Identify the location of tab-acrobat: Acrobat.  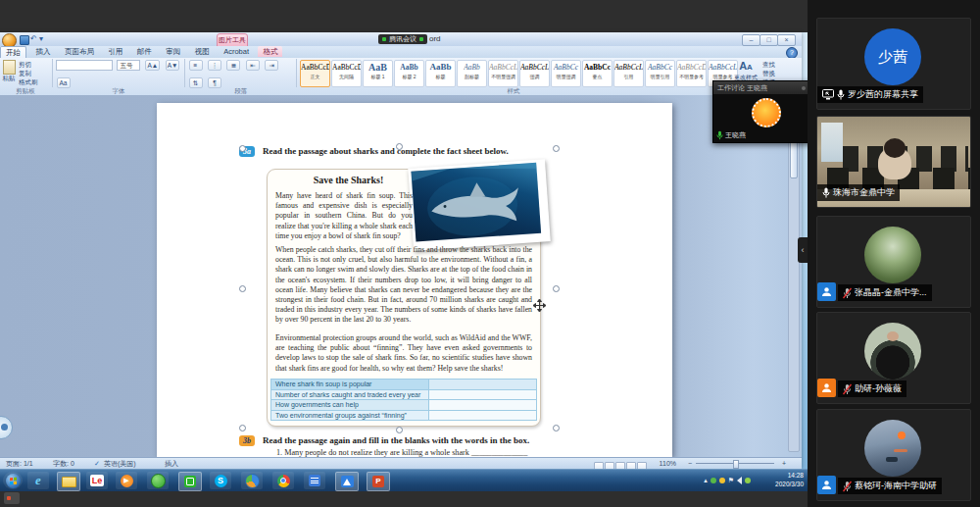
(236, 51).